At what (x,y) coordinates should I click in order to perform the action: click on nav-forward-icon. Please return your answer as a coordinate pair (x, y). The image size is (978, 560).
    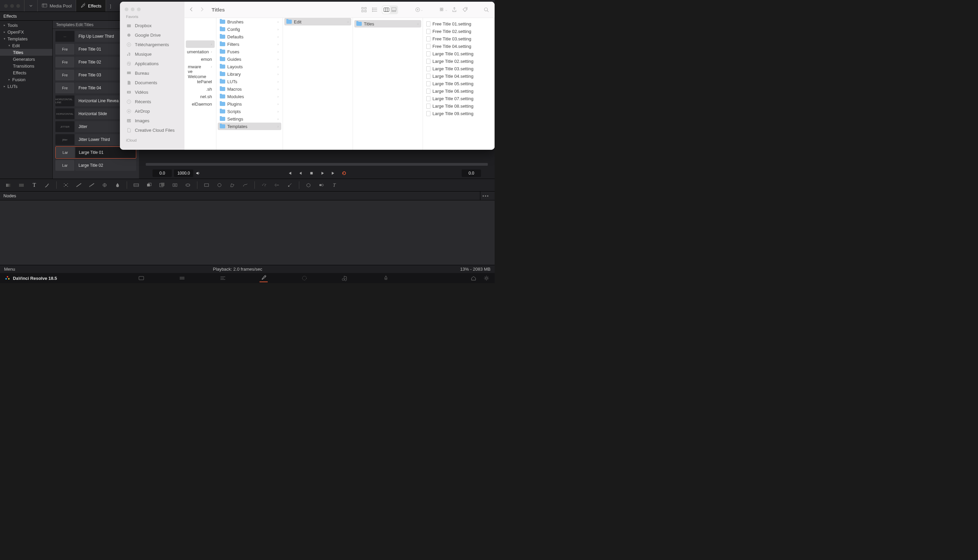
    Looking at the image, I should click on (202, 10).